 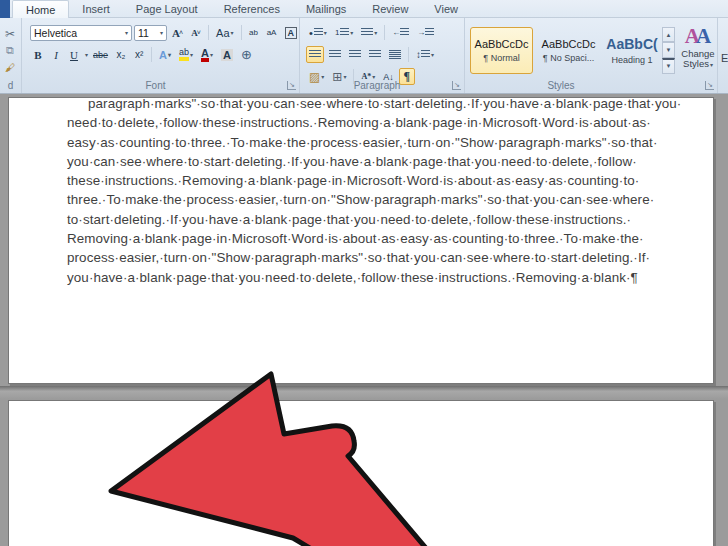 I want to click on text-highlight-color-button: ab▾, so click(x=186, y=54).